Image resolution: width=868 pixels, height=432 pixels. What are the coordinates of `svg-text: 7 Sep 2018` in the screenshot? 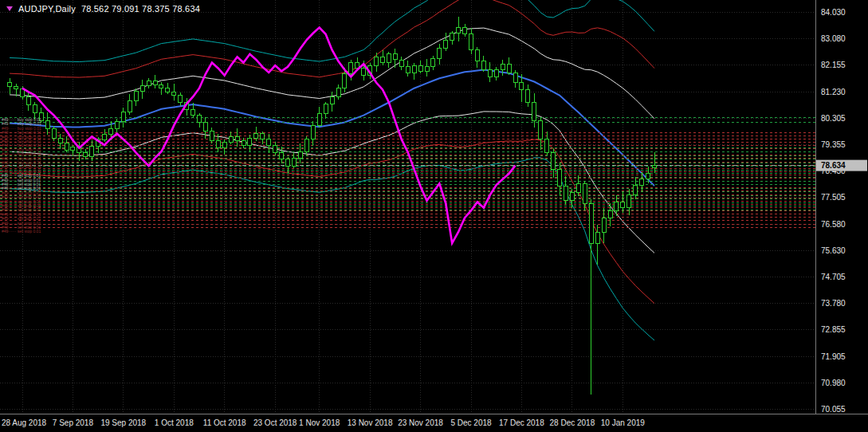 It's located at (73, 422).